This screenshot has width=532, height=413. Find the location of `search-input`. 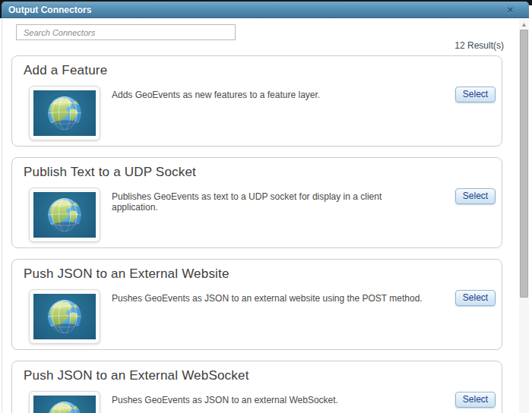

search-input is located at coordinates (126, 32).